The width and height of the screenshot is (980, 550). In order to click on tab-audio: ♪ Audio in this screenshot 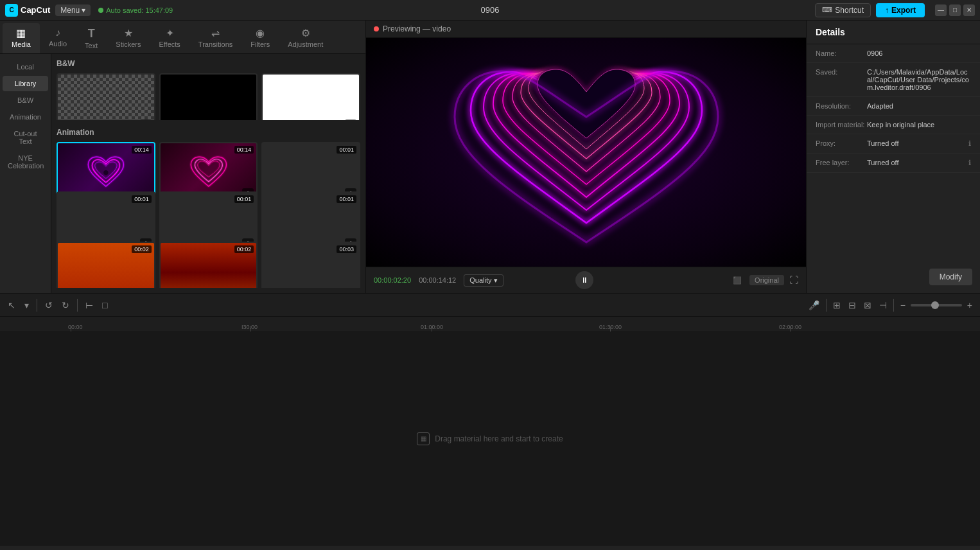, I will do `click(58, 39)`.